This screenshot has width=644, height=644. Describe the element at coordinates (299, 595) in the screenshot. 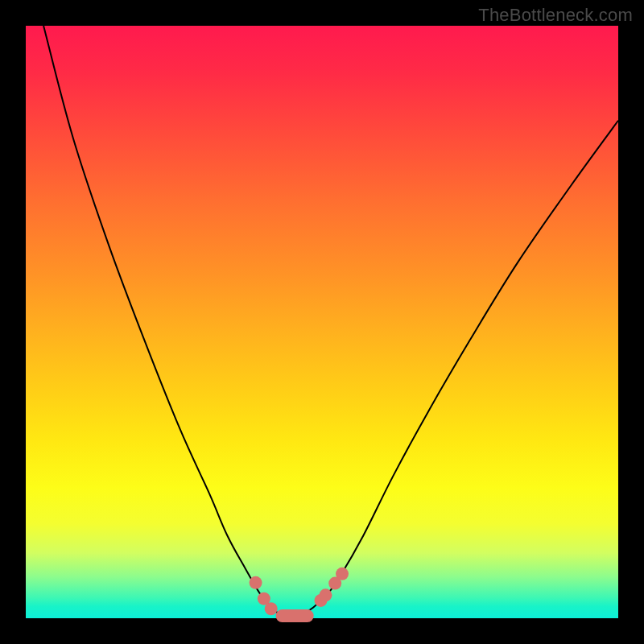

I see `near-optimal-markers` at that location.